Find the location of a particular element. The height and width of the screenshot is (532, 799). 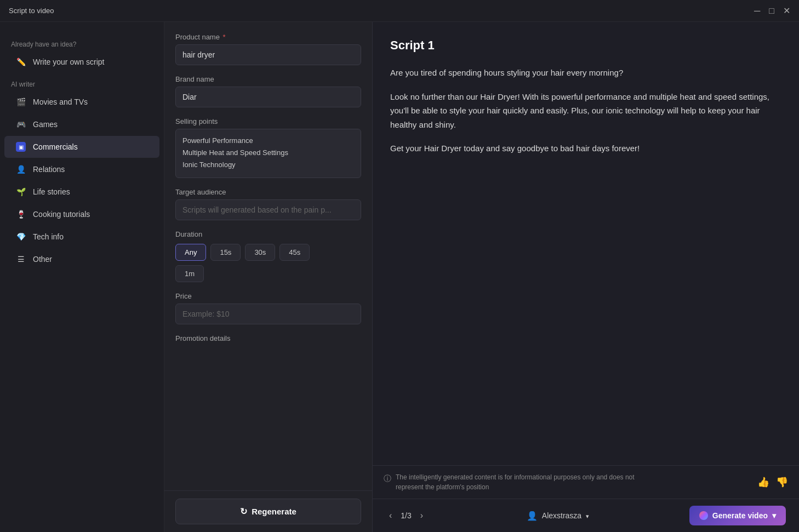

user-name: Alexstrasza is located at coordinates (562, 516).